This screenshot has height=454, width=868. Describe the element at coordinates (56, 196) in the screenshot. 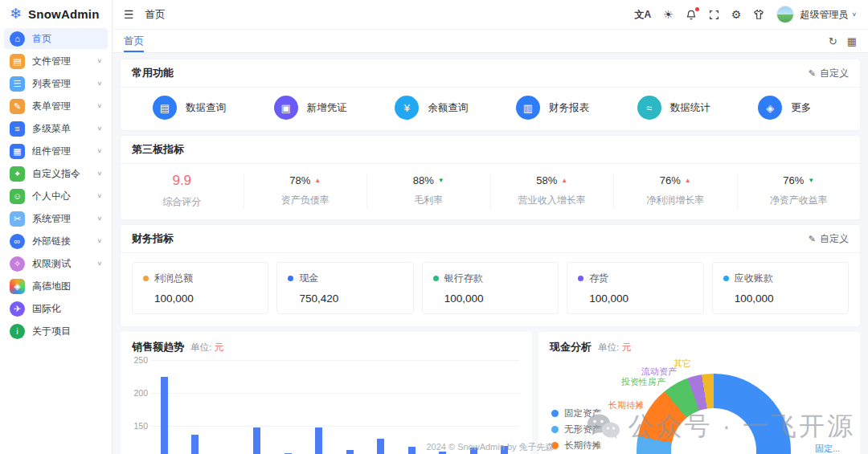

I see `sidebar-item-profile: ☺个人中心∨` at that location.